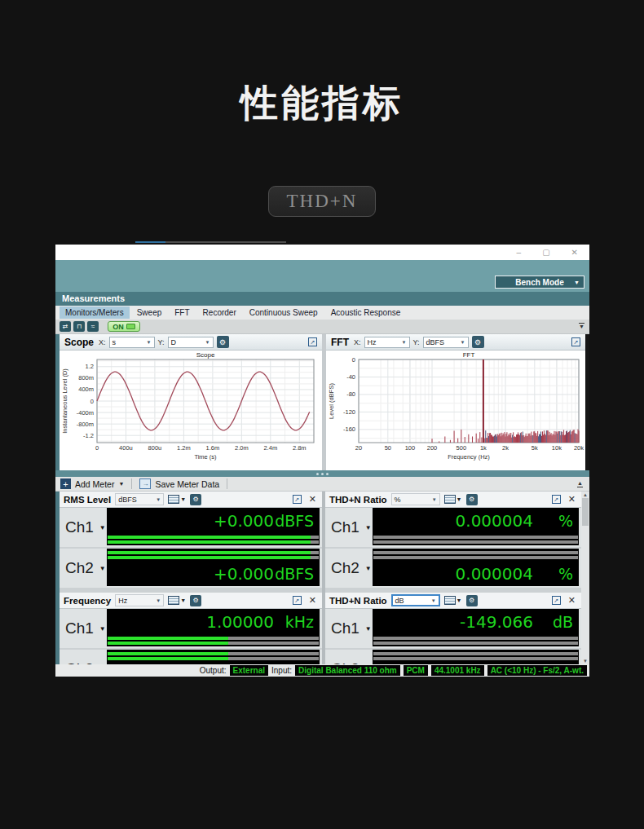 This screenshot has height=829, width=644. What do you see at coordinates (453, 628) in the screenshot?
I see `thdn-ratio-db-panel: THD+N Ratio dB ▼ ▼ ⚙ ↗ ✕` at bounding box center [453, 628].